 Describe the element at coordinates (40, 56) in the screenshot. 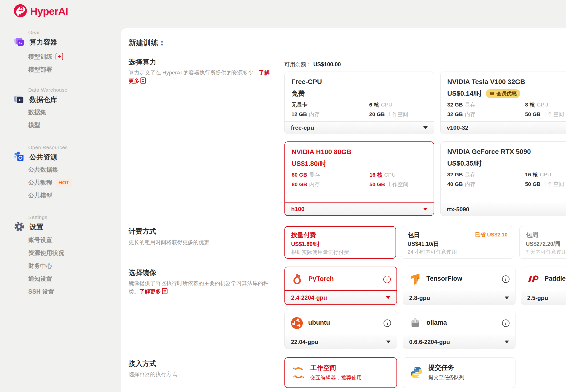

I see `sidebar-subitem-label: 模型训练` at that location.